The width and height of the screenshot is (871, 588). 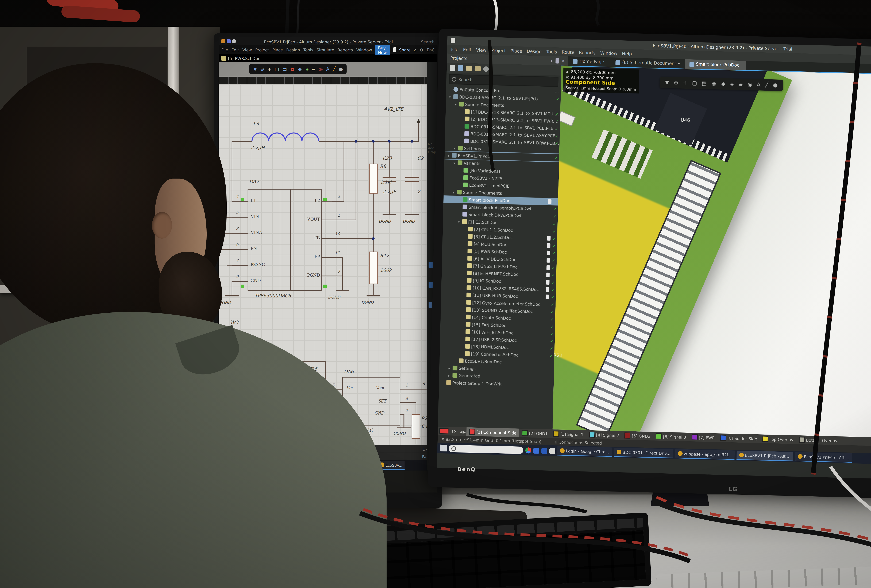 What do you see at coordinates (590, 61) in the screenshot?
I see `document-tab: Home Page` at bounding box center [590, 61].